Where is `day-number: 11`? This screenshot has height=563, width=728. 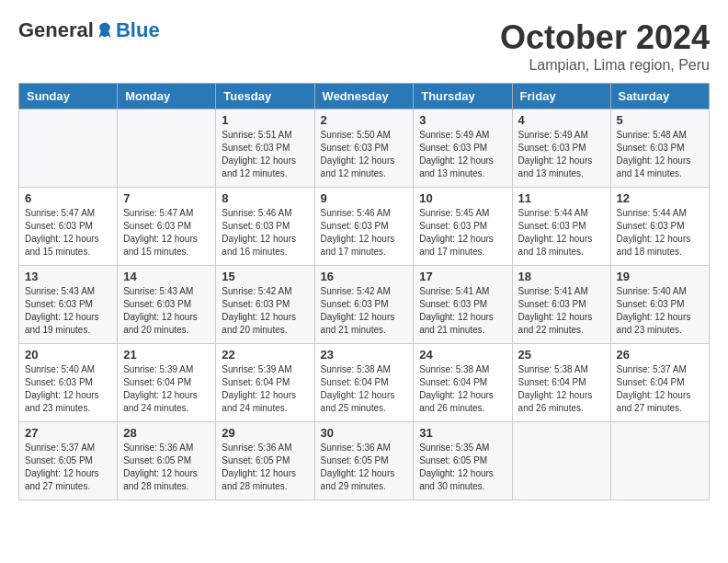 day-number: 11 is located at coordinates (562, 199).